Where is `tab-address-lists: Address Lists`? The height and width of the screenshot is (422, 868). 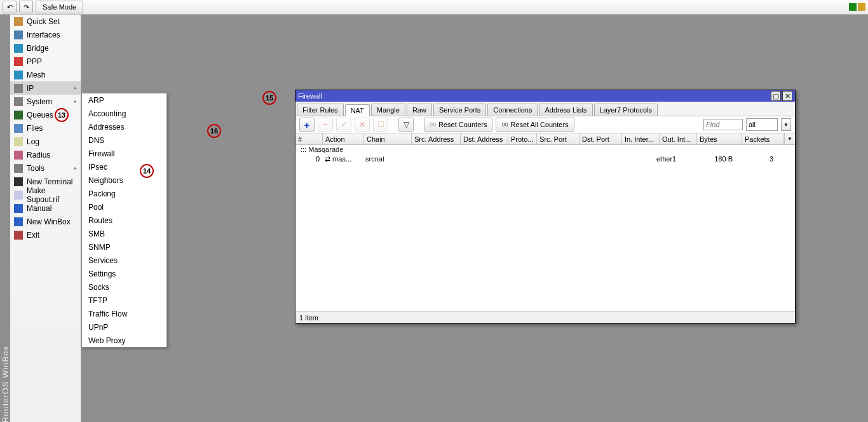
tab-address-lists: Address Lists is located at coordinates (566, 109).